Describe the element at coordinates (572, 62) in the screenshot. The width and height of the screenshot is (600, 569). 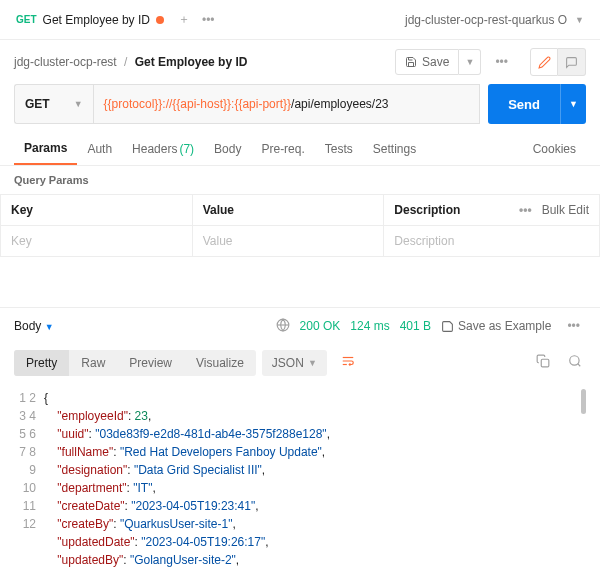
I see `comment-icon` at that location.